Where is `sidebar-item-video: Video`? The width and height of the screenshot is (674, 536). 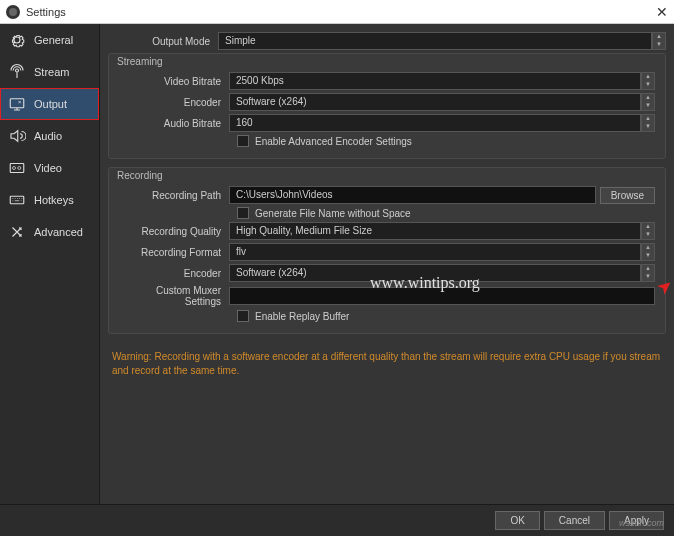 sidebar-item-video: Video is located at coordinates (50, 168).